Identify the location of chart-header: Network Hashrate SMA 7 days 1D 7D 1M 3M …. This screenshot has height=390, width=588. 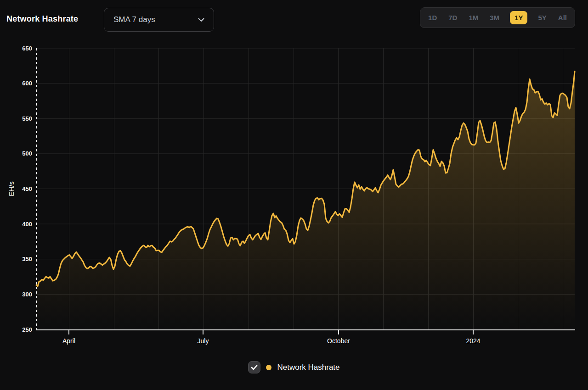
(294, 20).